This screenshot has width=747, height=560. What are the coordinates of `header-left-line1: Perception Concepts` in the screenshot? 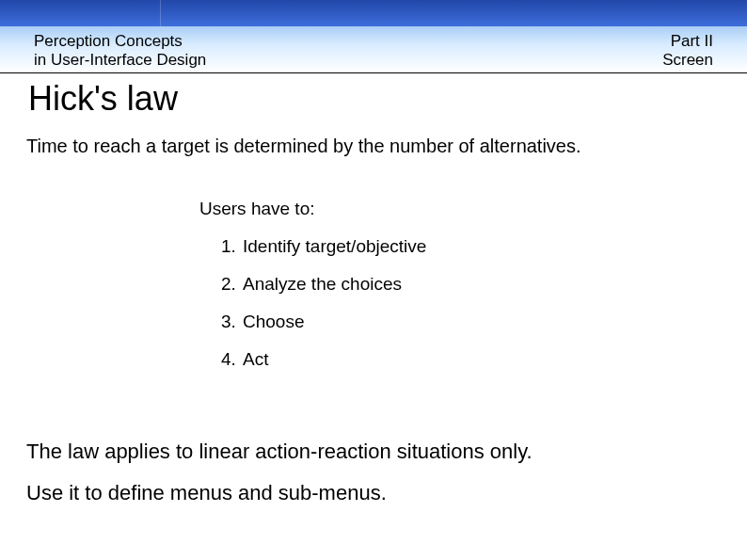 It's located at (120, 41).